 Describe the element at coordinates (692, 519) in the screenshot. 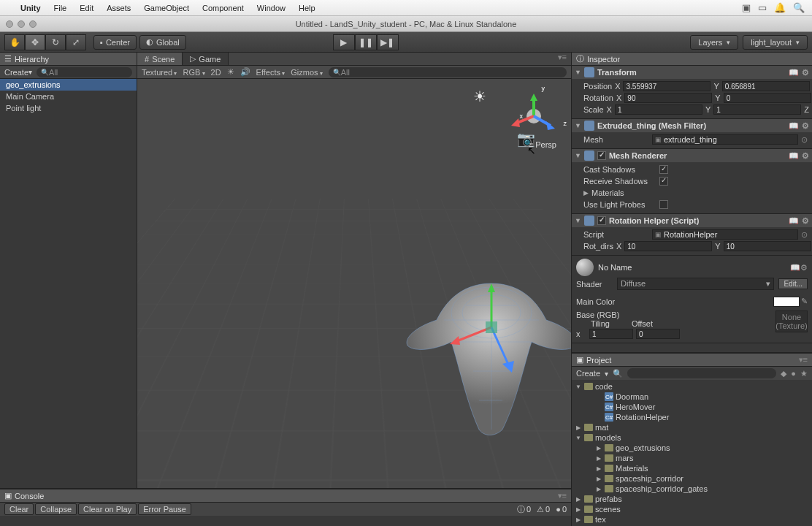

I see `tree-folder: ▶tex` at that location.